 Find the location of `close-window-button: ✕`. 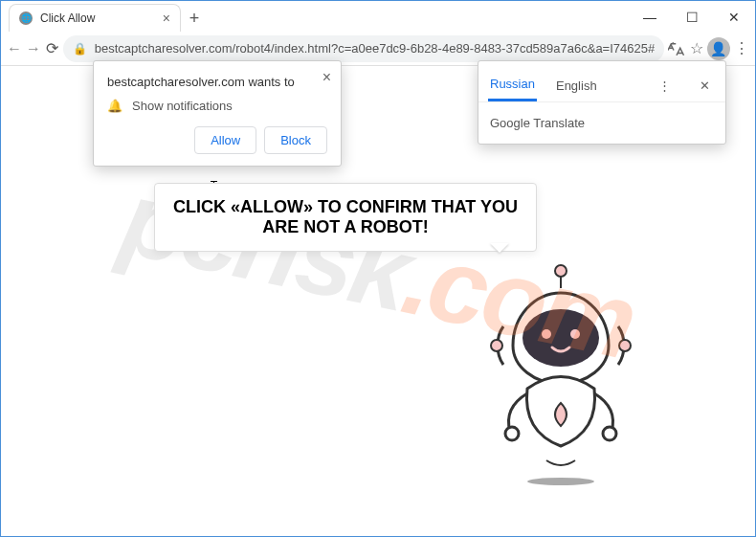

close-window-button: ✕ is located at coordinates (734, 17).